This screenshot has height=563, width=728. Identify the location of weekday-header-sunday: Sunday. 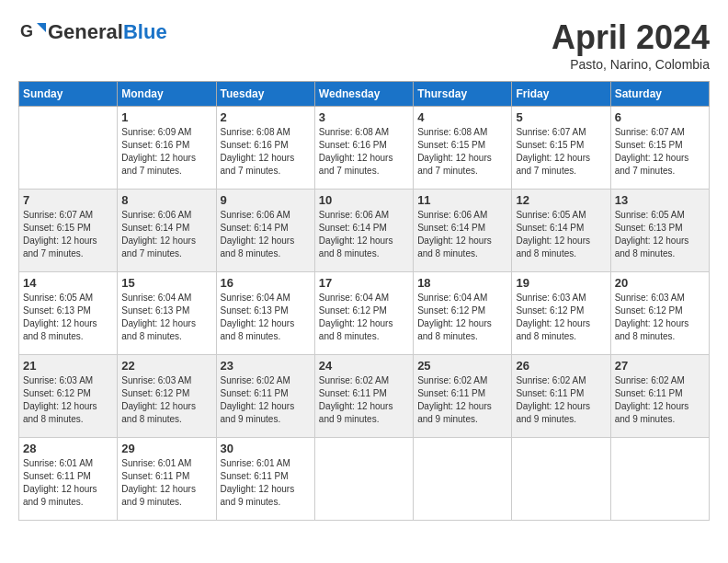
(68, 94).